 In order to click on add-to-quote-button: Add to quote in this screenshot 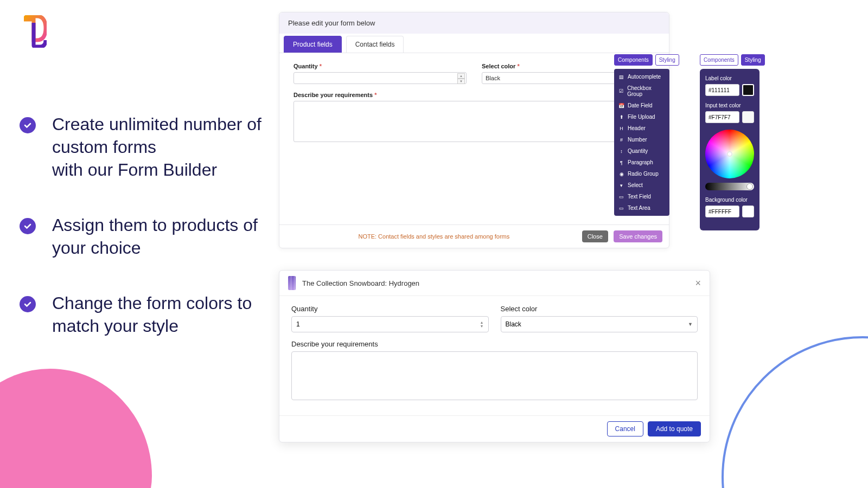, I will do `click(674, 429)`.